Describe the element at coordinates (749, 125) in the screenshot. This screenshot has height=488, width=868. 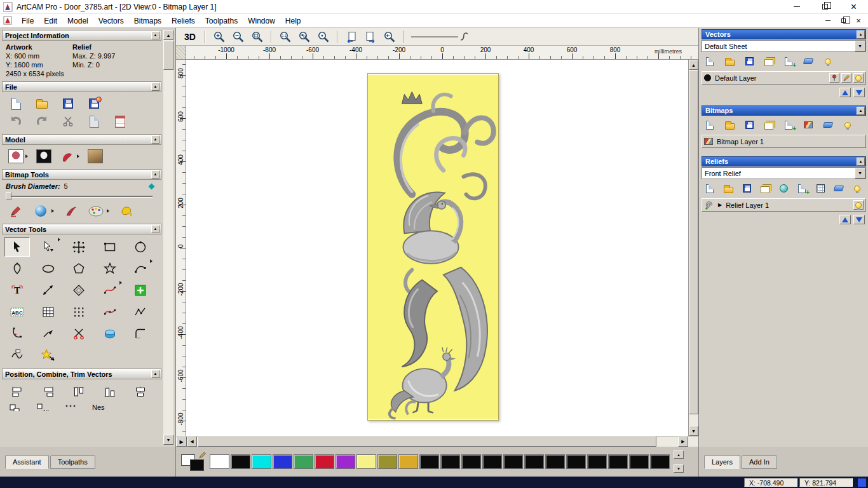
I see `save-bitmap-layer-button` at that location.